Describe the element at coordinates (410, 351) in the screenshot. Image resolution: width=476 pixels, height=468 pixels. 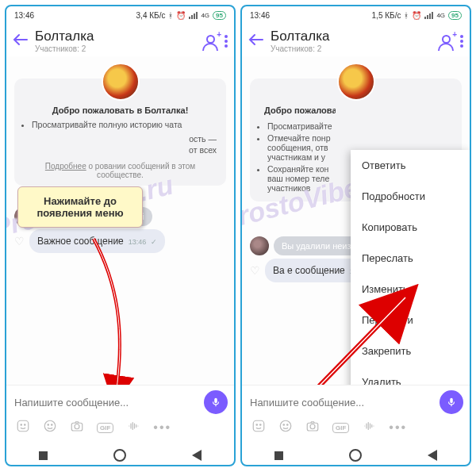
I see `ctx-pin: Закрепить` at that location.